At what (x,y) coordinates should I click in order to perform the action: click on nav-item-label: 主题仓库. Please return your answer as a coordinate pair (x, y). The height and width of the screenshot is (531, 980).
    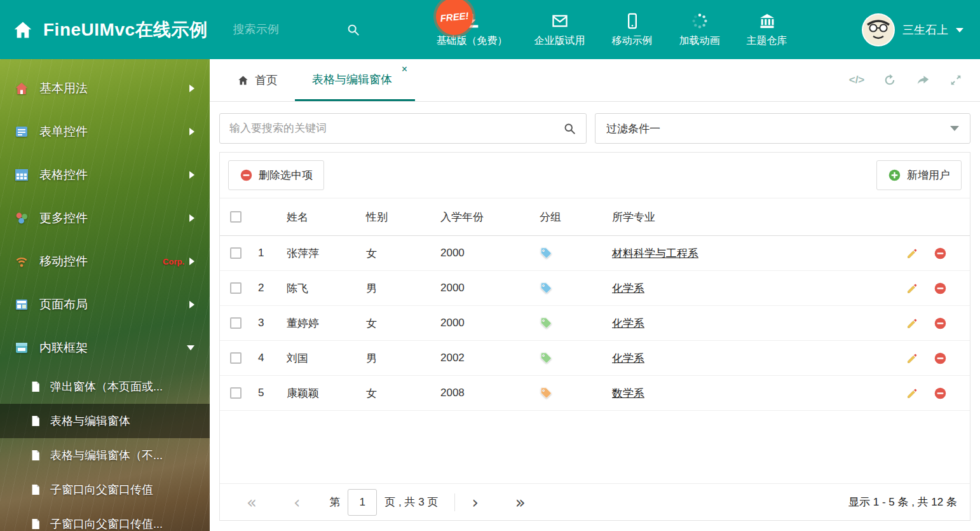
    Looking at the image, I should click on (767, 41).